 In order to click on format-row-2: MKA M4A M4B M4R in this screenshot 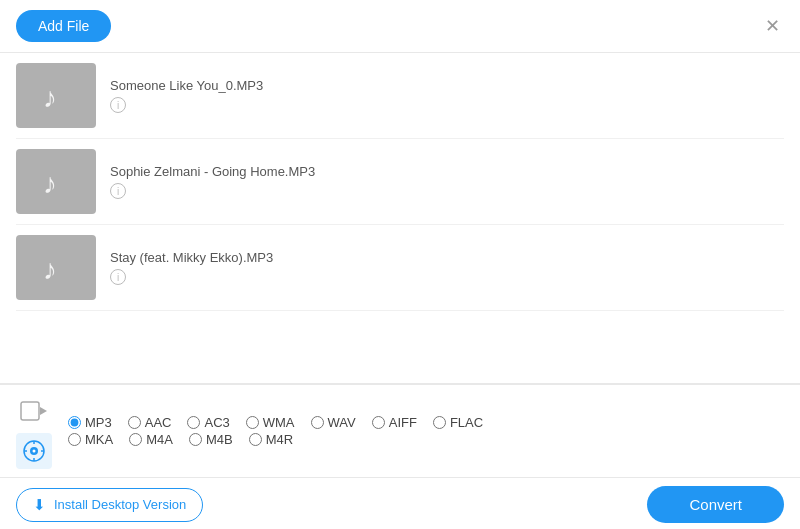, I will do `click(426, 440)`.